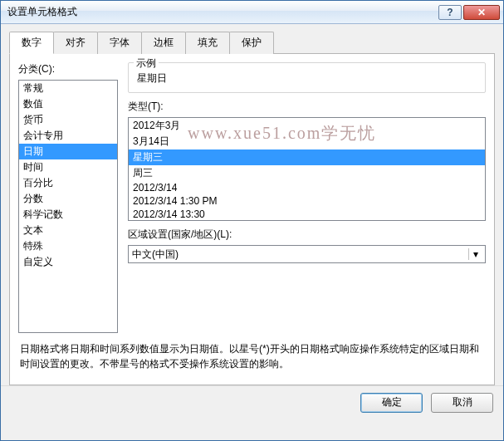  What do you see at coordinates (68, 105) in the screenshot?
I see `category-item: 数值` at bounding box center [68, 105].